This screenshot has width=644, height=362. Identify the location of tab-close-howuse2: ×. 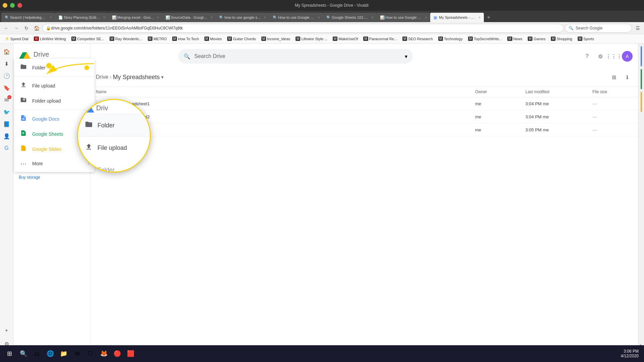
(319, 17).